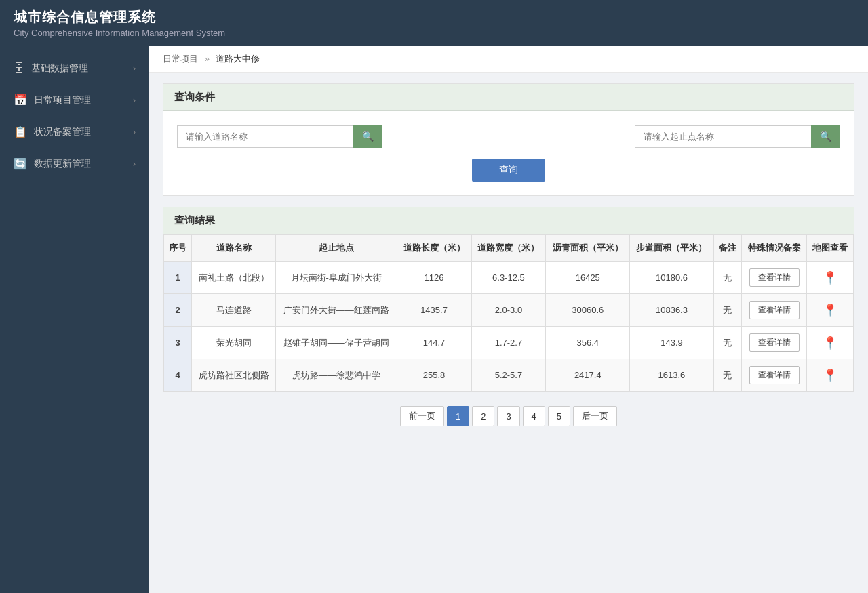 Image resolution: width=868 pixels, height=593 pixels. Describe the element at coordinates (509, 248) in the screenshot. I see `table-header-row: 序号 道路名称 起止地点 道路长度（米） 道路宽度（米） 沥青面积（平米） 步道…` at that location.